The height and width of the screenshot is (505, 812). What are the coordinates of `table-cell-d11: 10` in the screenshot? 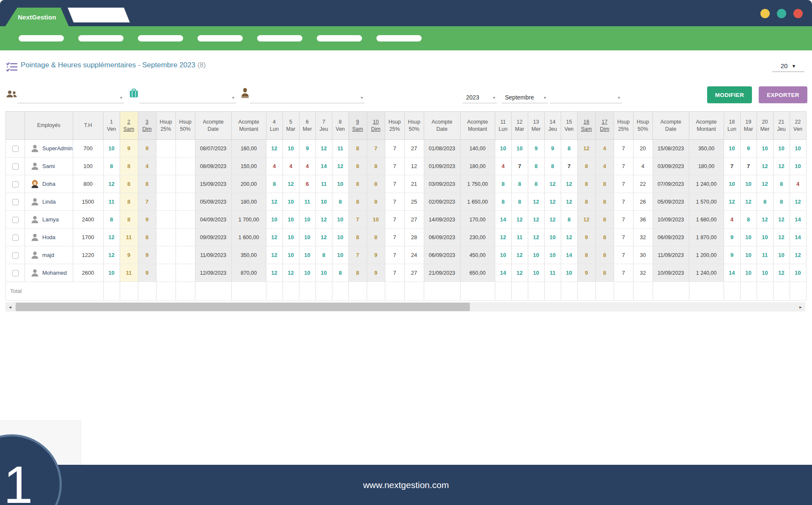 It's located at (503, 149).